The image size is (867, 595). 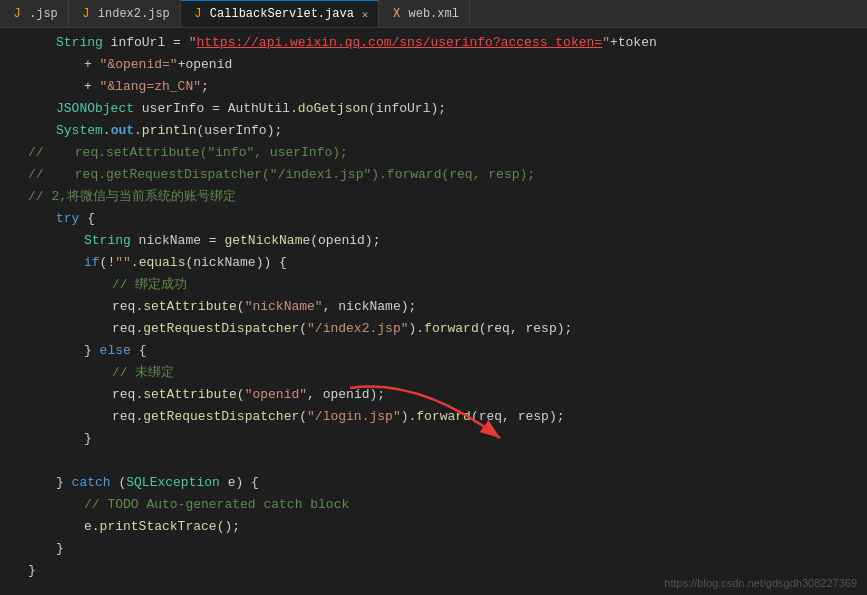 What do you see at coordinates (125, 14) in the screenshot?
I see `tab-index2: J index2.jsp` at bounding box center [125, 14].